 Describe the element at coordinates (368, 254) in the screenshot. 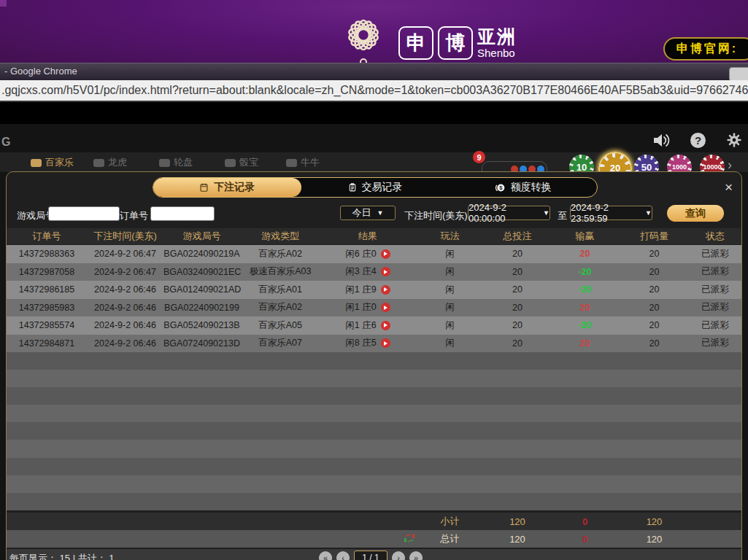

I see `cell-result: 闲6 庄0` at that location.